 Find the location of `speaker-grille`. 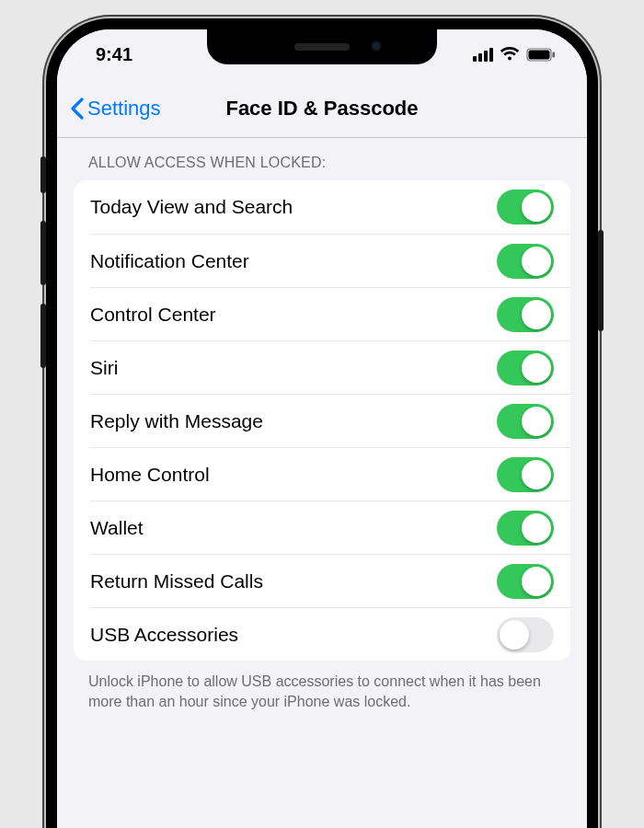

speaker-grille is located at coordinates (322, 47).